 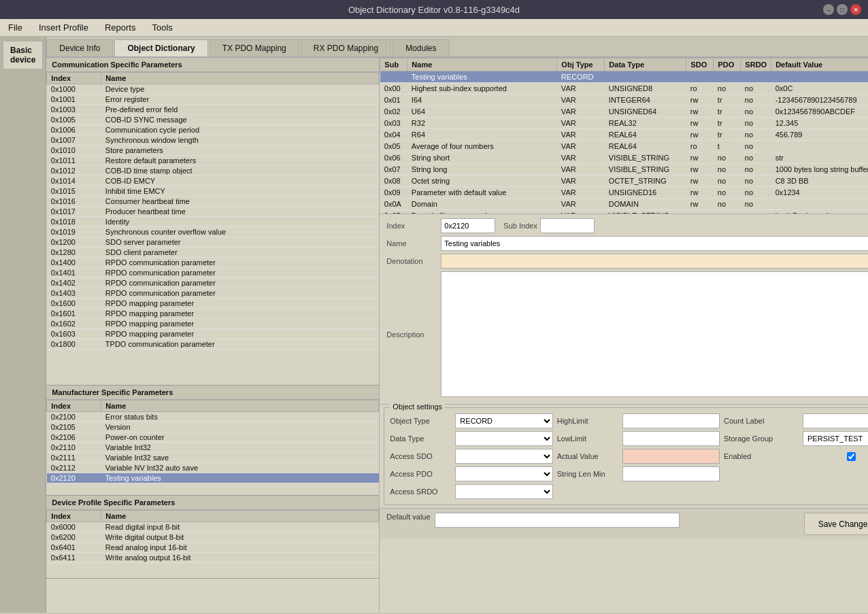 I want to click on table-row: 0x0A Domain VAR DOMAIN rw no no, so click(x=624, y=204).